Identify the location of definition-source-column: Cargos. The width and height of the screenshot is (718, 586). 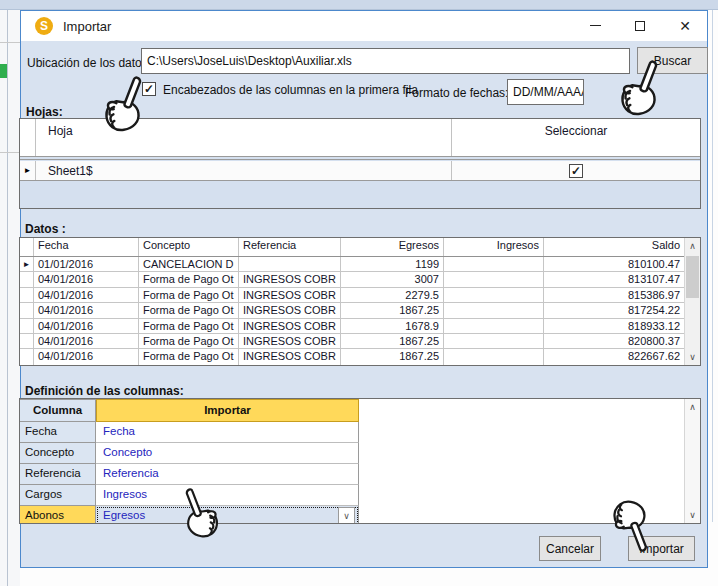
(58, 496).